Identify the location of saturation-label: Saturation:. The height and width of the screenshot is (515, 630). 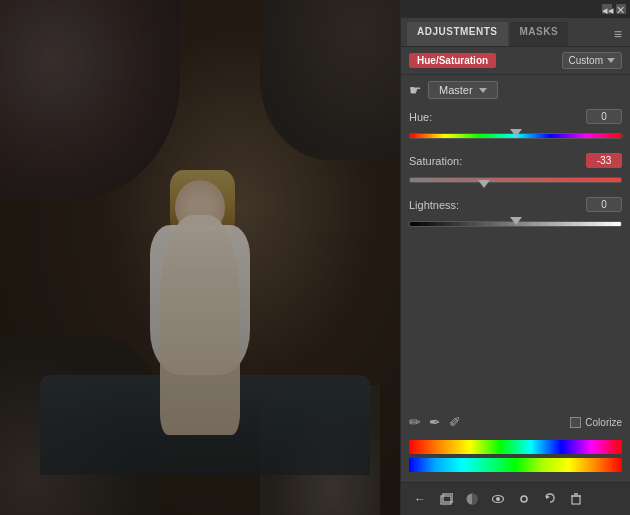
(436, 161).